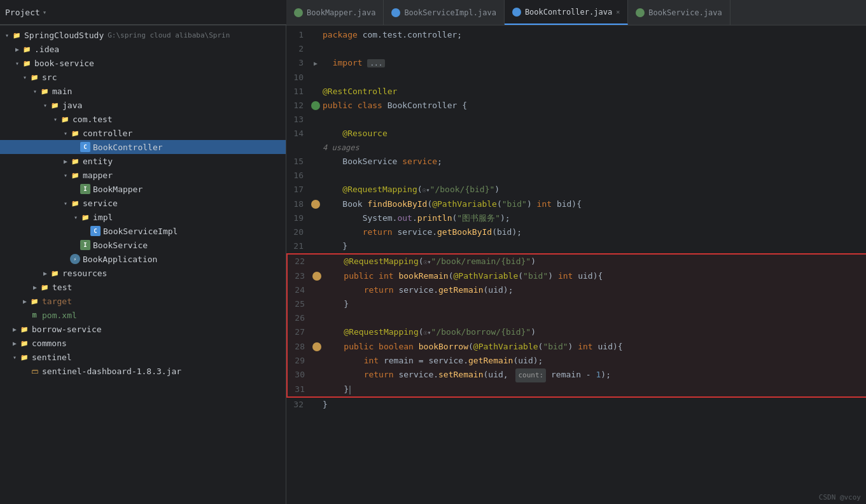  I want to click on idea-label: .idea, so click(47, 50).